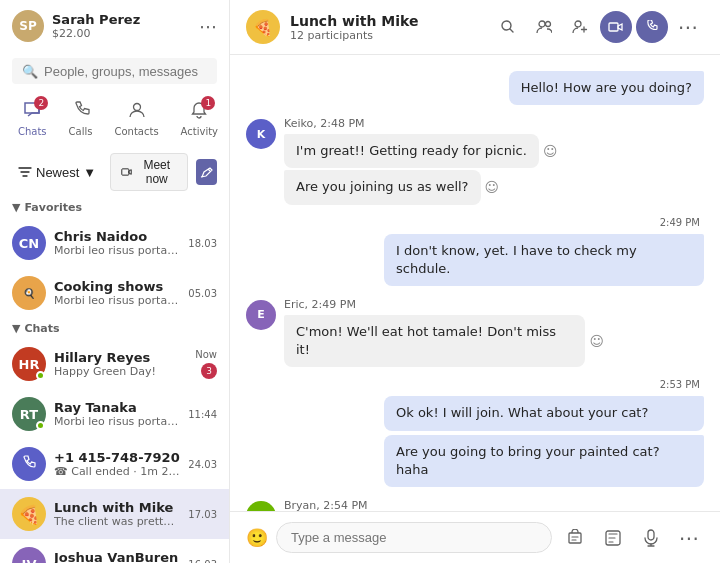 This screenshot has width=720, height=563. I want to click on chat-meta: 24.03, so click(202, 464).